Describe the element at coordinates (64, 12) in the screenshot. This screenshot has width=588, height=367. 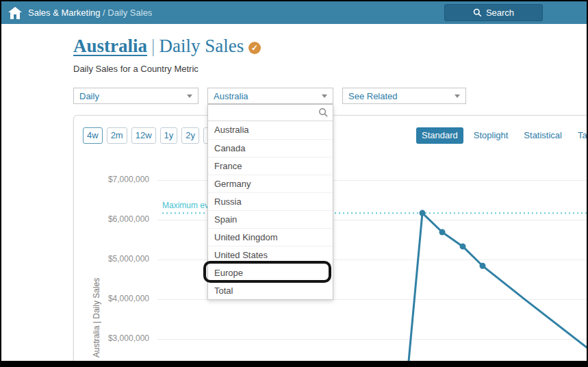
I see `breadcrumb-folder: Sales & Marketing` at that location.